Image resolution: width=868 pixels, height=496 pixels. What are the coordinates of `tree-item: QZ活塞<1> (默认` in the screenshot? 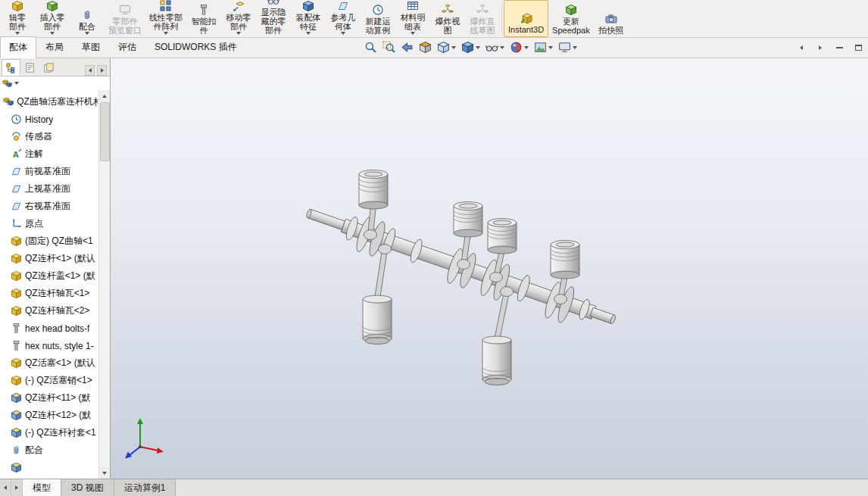 It's located at (48, 363).